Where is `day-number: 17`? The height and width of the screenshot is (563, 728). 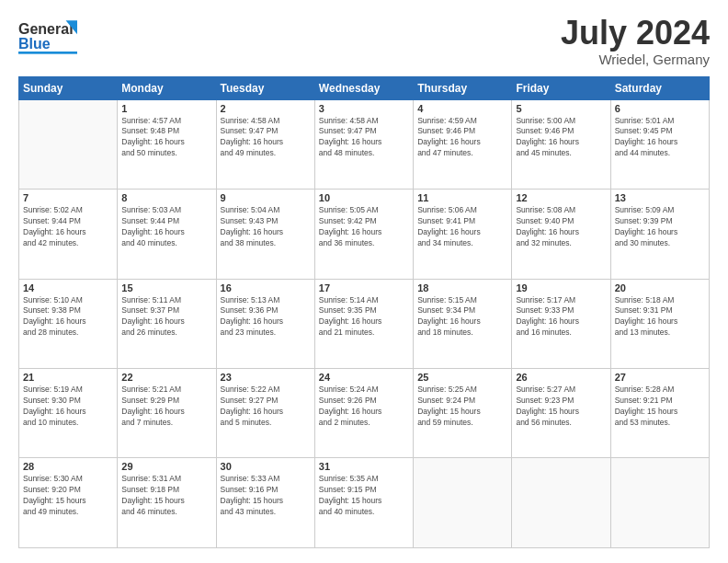
day-number: 17 is located at coordinates (364, 288).